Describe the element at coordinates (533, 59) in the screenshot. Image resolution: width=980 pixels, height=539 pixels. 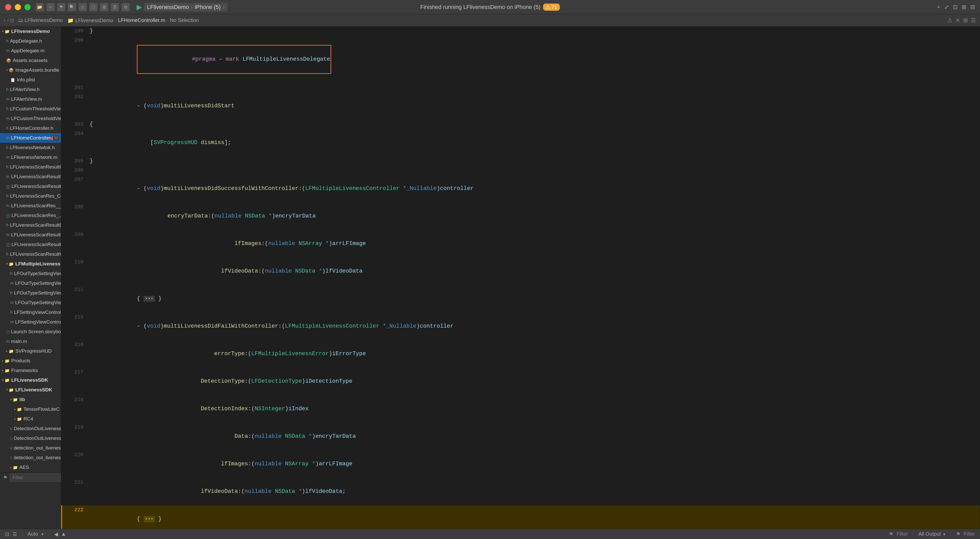
I see `line-content: #pragma – mark LFMultipleLivenessDelegat…` at that location.